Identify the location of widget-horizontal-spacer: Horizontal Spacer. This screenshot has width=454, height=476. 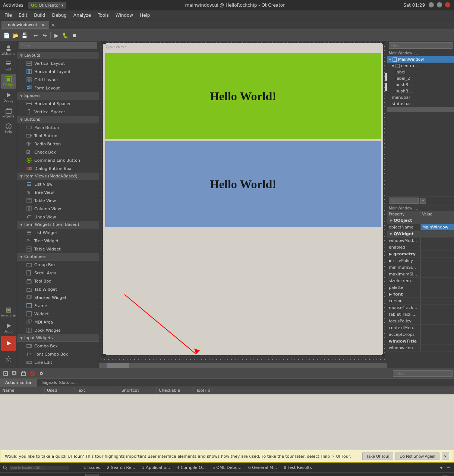
(58, 104).